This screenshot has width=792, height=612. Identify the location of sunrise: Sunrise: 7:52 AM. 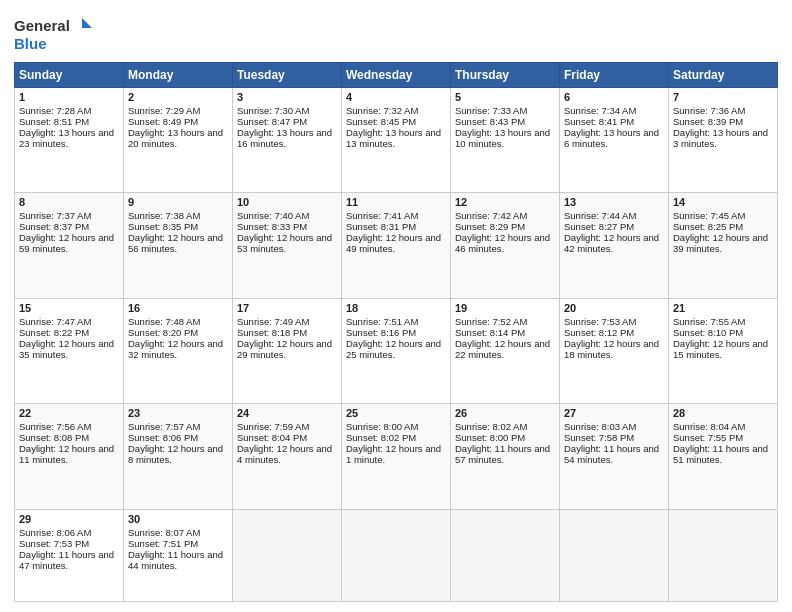
(491, 322).